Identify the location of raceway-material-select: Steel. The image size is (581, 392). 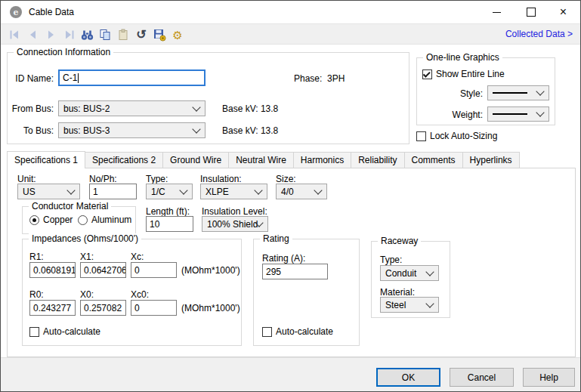
(409, 305).